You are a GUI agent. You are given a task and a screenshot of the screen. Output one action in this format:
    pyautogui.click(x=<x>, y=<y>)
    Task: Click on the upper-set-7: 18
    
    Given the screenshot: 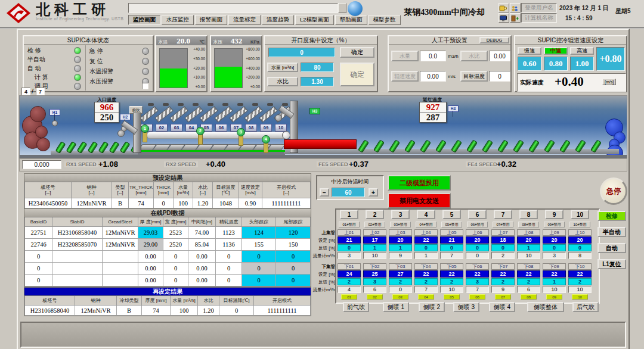 What is the action you would take?
    pyautogui.click(x=503, y=240)
    